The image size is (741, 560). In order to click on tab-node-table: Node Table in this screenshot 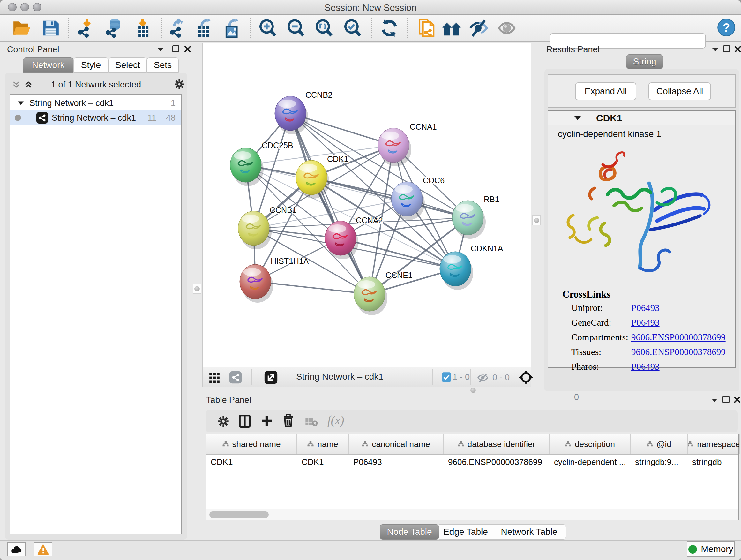, I will do `click(409, 532)`.